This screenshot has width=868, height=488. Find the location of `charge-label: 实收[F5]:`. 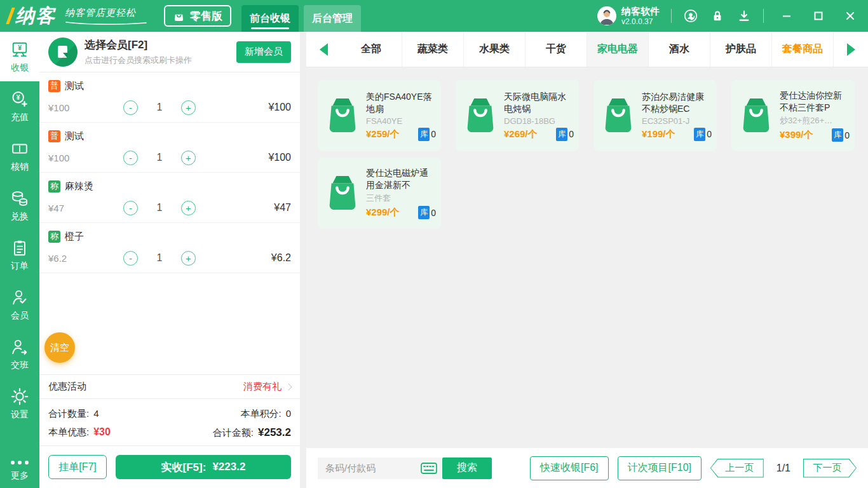

charge-label: 实收[F5]: is located at coordinates (184, 468).